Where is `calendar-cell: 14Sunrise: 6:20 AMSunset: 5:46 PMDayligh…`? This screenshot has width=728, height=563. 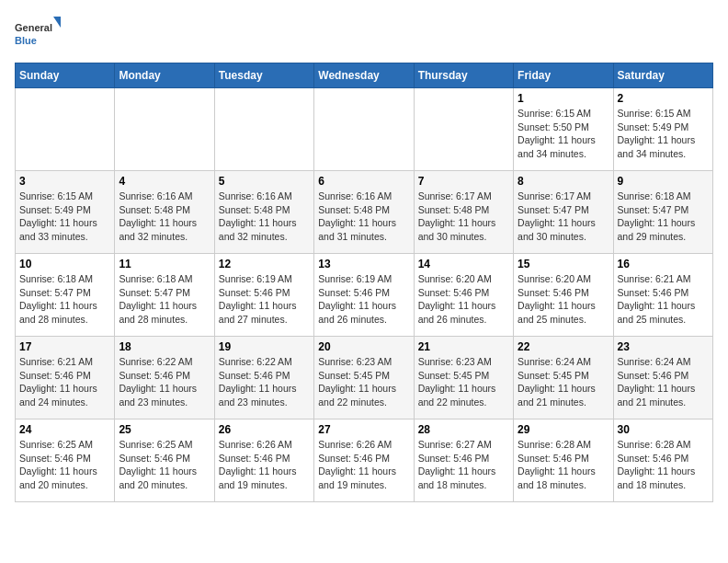
calendar-cell: 14Sunrise: 6:20 AMSunset: 5:46 PMDayligh… is located at coordinates (463, 295).